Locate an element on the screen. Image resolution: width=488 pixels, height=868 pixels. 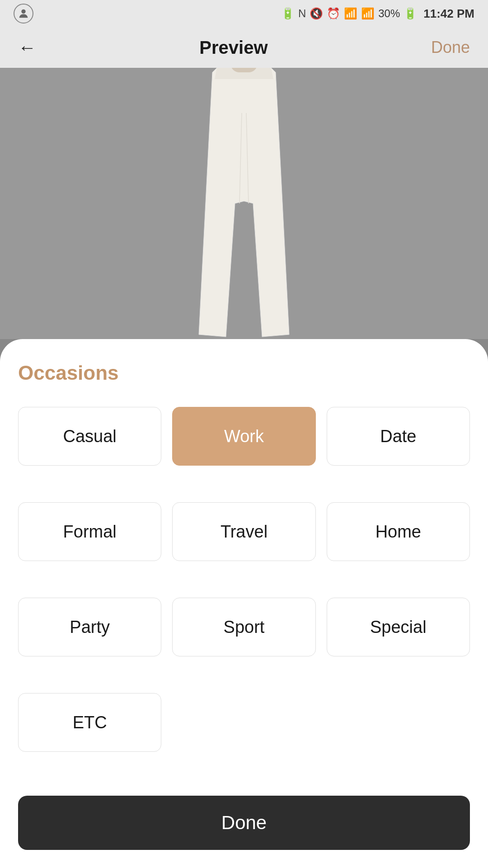
status-bar-right: 🔋 N 🔇 ⏰ 📶 📶 30% 🔋 11:42 PM is located at coordinates (378, 14).